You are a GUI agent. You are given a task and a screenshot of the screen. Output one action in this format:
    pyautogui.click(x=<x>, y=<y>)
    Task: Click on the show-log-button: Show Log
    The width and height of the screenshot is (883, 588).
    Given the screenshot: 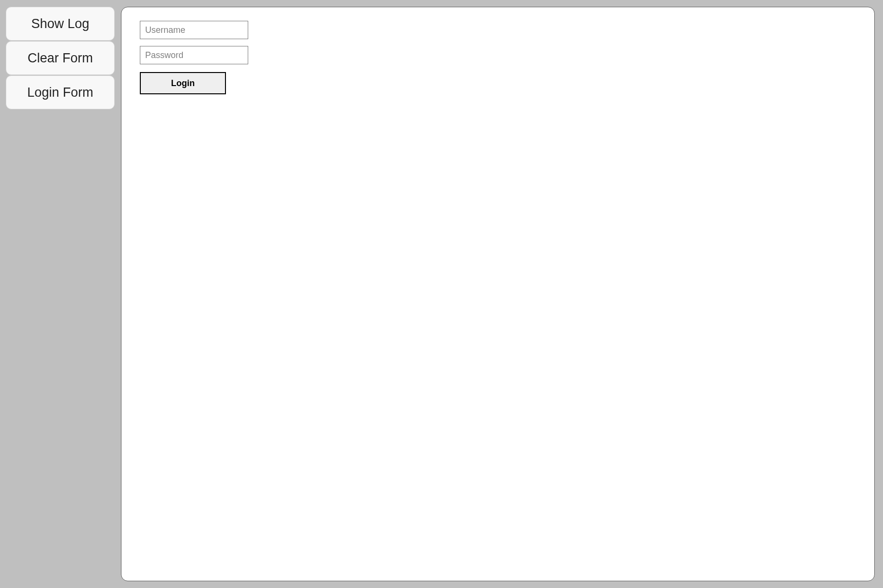 What is the action you would take?
    pyautogui.click(x=60, y=24)
    